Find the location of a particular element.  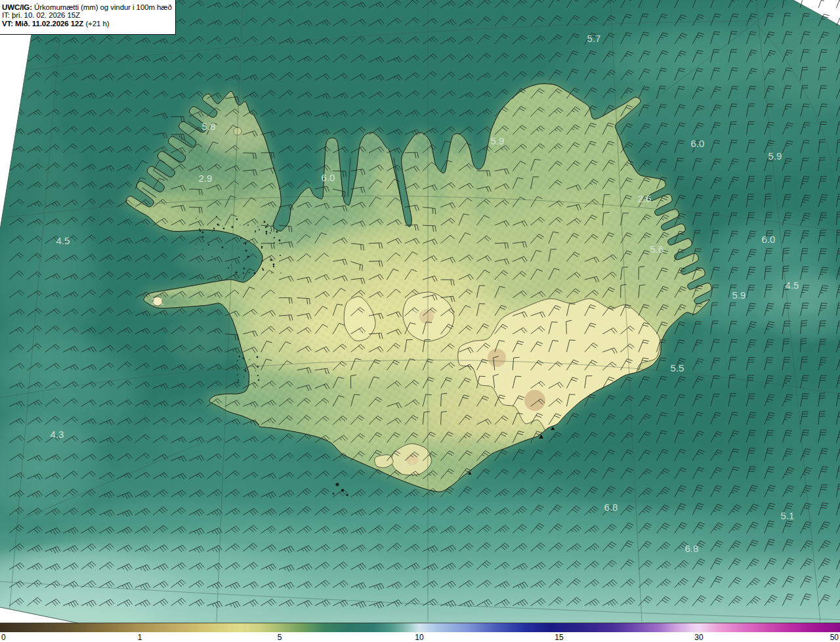

svg-text: 50 is located at coordinates (835, 637).